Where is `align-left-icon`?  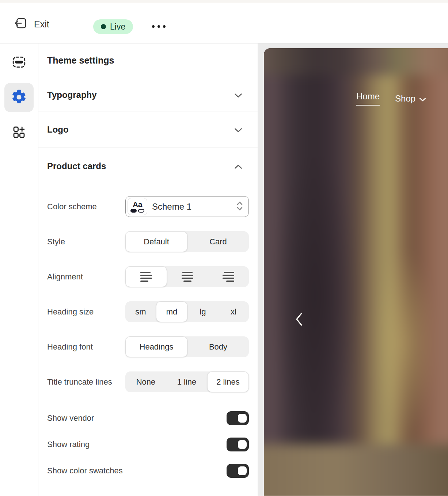 align-left-icon is located at coordinates (146, 277).